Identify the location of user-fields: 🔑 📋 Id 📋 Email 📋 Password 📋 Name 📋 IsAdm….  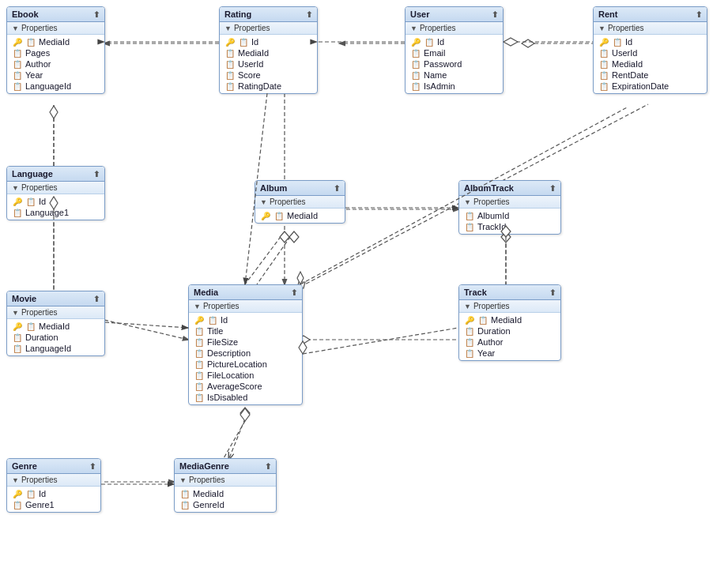
(454, 64).